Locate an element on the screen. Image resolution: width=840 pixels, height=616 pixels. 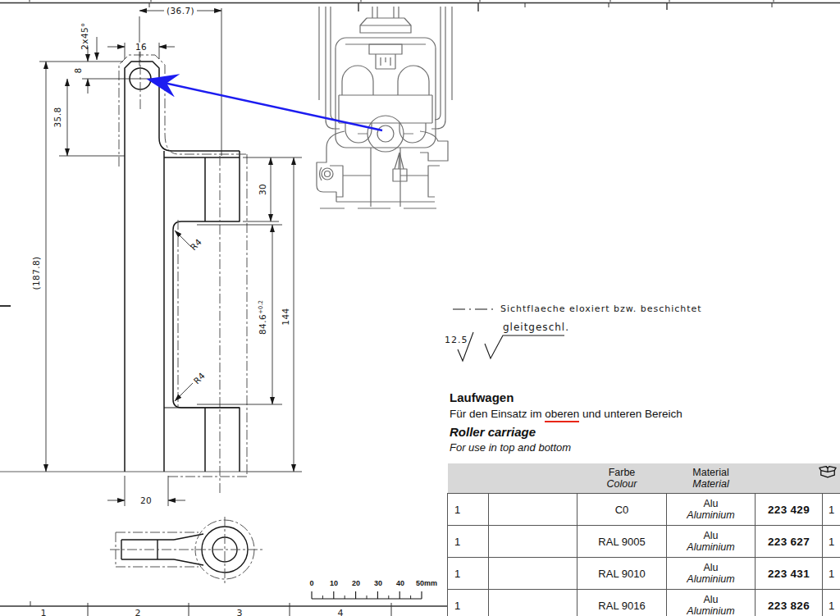
grid-label: 4 is located at coordinates (341, 612).